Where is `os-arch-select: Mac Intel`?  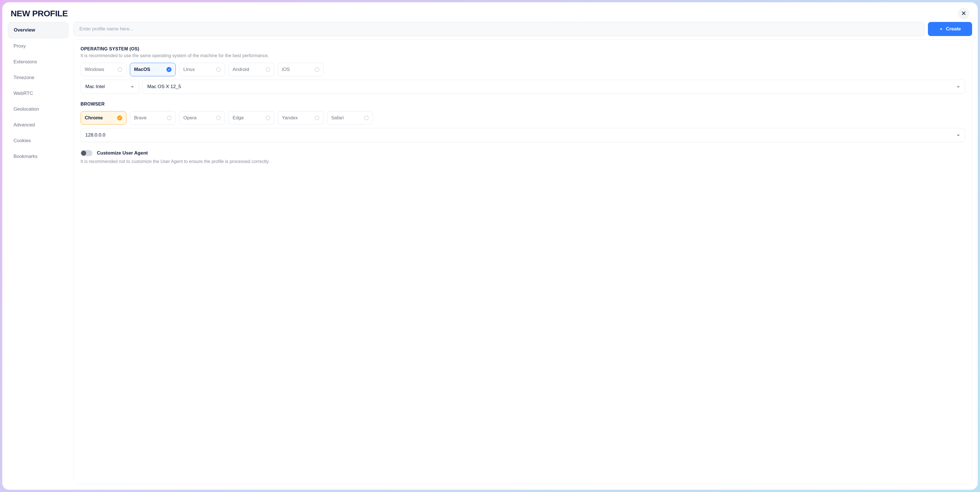
os-arch-select: Mac Intel is located at coordinates (110, 87).